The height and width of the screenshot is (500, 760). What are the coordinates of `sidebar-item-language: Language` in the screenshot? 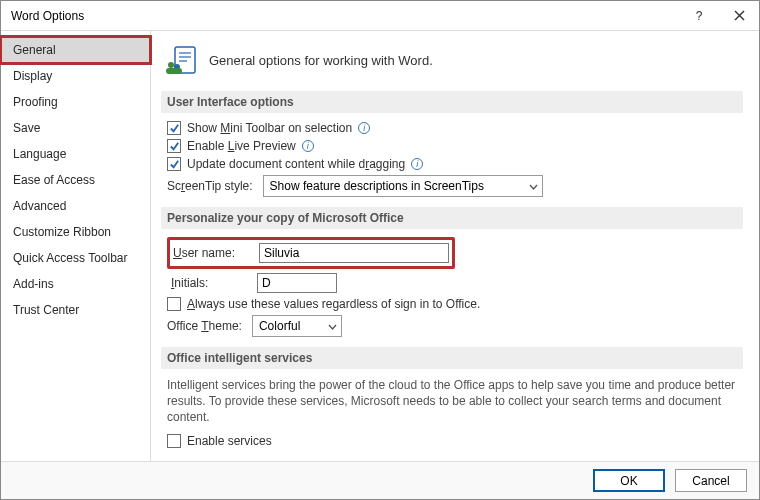 It's located at (76, 154).